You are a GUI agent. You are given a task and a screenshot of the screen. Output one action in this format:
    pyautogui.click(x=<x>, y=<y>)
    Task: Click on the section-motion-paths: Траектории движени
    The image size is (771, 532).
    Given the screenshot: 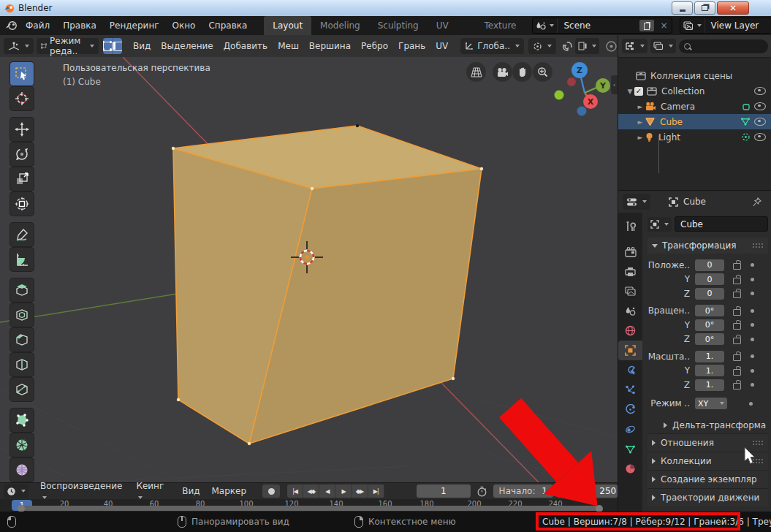 What is the action you would take?
    pyautogui.click(x=707, y=497)
    